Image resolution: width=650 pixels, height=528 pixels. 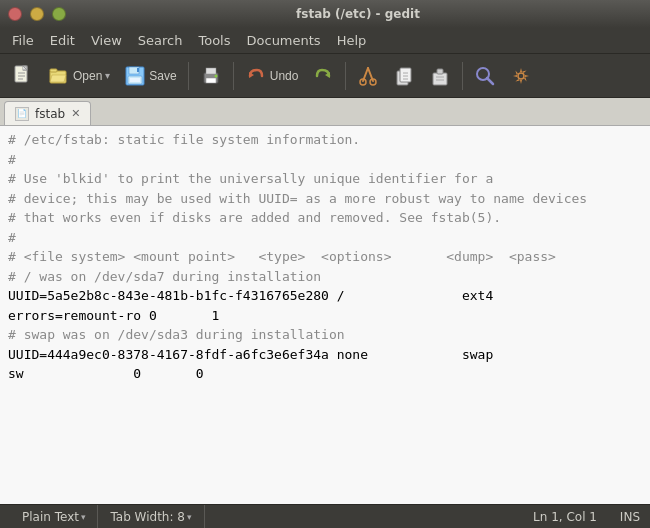 What do you see at coordinates (54, 516) in the screenshot?
I see `language-selector: Plain Text ▾` at bounding box center [54, 516].